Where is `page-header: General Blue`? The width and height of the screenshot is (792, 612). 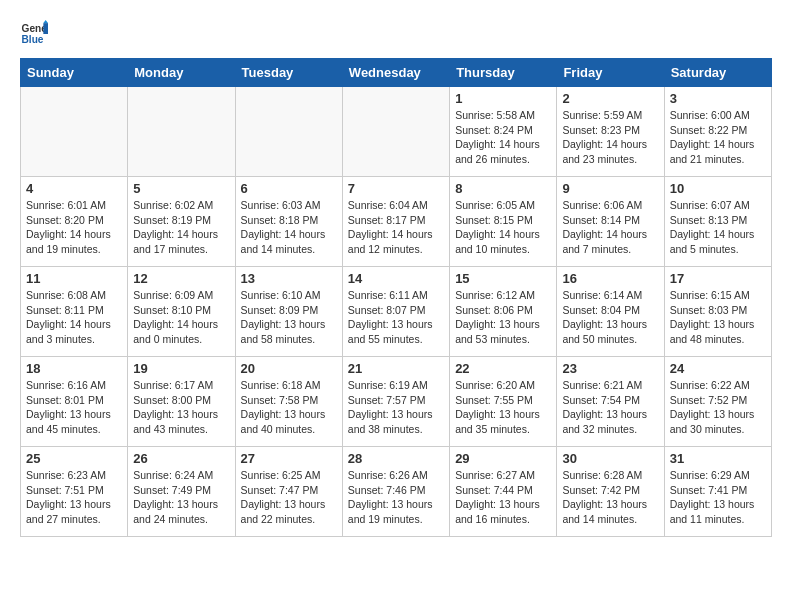
page-header: General Blue is located at coordinates (396, 34).